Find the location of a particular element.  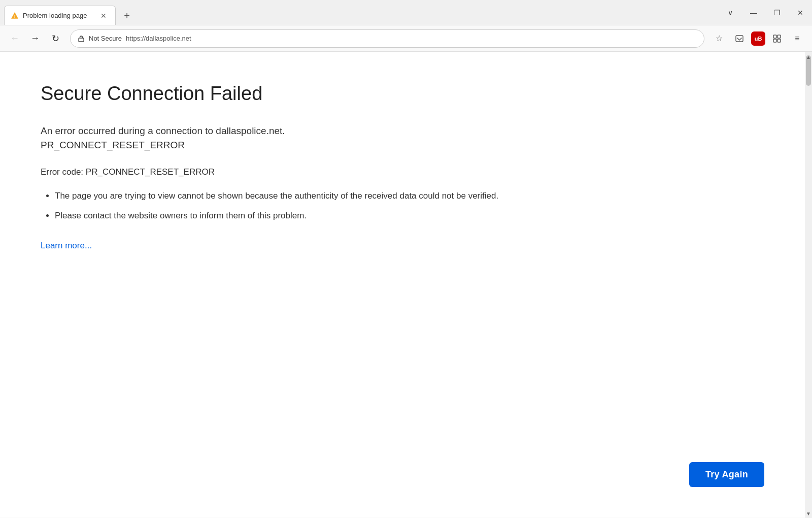

scrollbar-arrow-up: ▲ is located at coordinates (808, 57).